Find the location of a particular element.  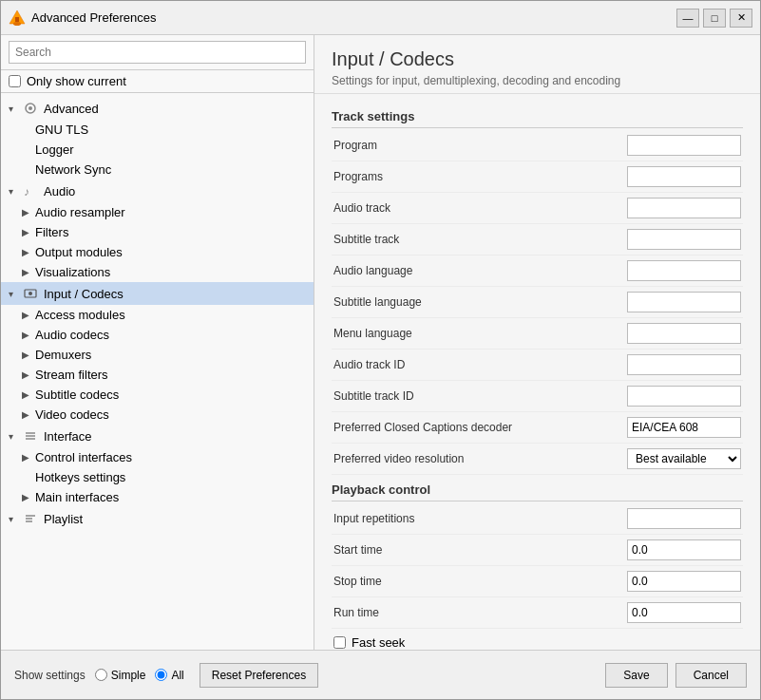

setting-row-menu_language: Menu language is located at coordinates (538, 334).